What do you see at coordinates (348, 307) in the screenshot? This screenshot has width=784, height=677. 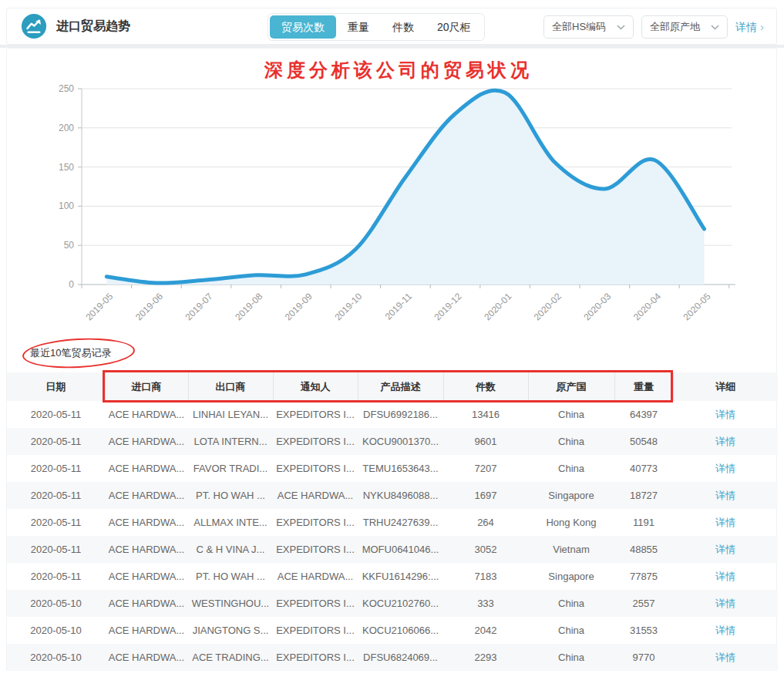 I see `x-axis-tick-label: 2019-10` at bounding box center [348, 307].